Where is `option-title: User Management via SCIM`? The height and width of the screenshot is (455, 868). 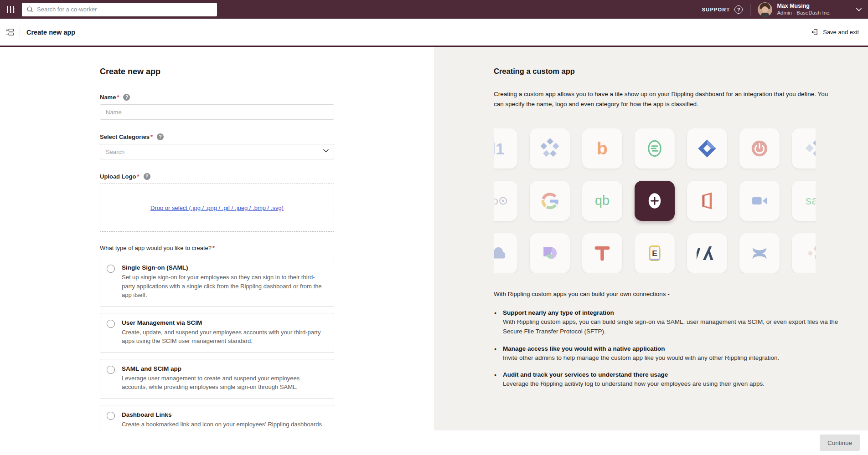 option-title: User Management via SCIM is located at coordinates (224, 322).